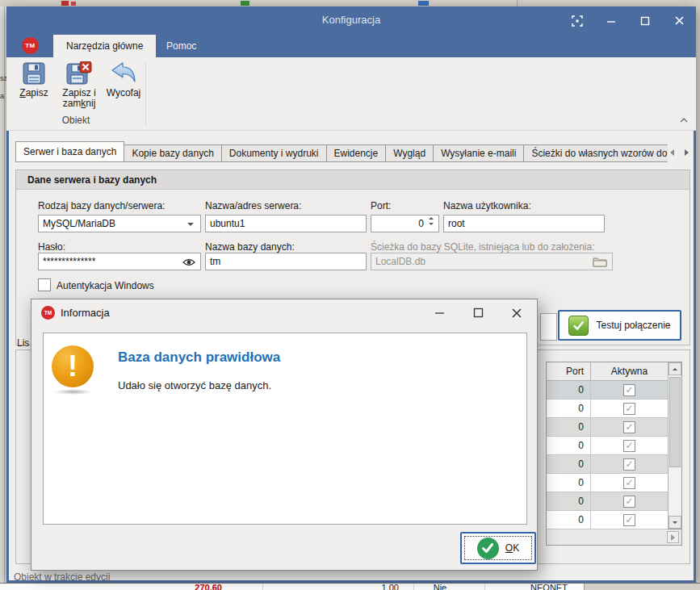  I want to click on tabs-scroll-left-button, so click(672, 152).